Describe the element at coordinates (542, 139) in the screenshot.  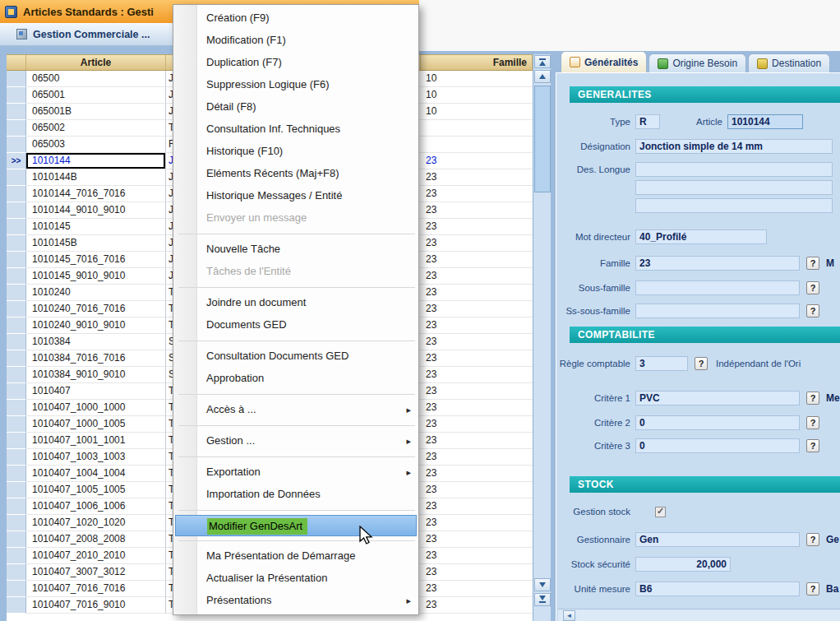
I see `scroll-thumb` at that location.